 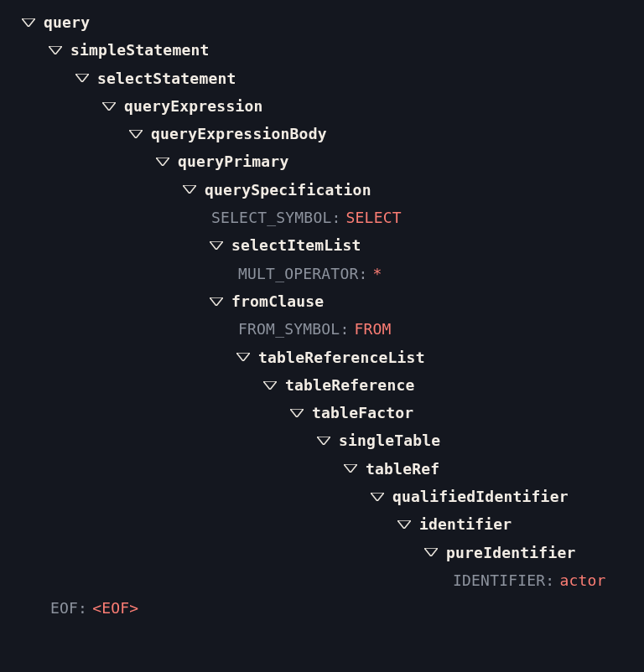 I want to click on token-name: IDENTIFIER:, so click(x=503, y=580).